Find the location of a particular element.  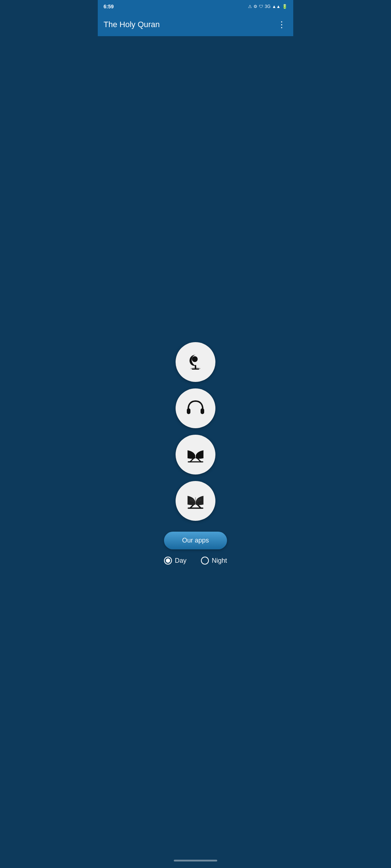

quran-read-button is located at coordinates (196, 455).